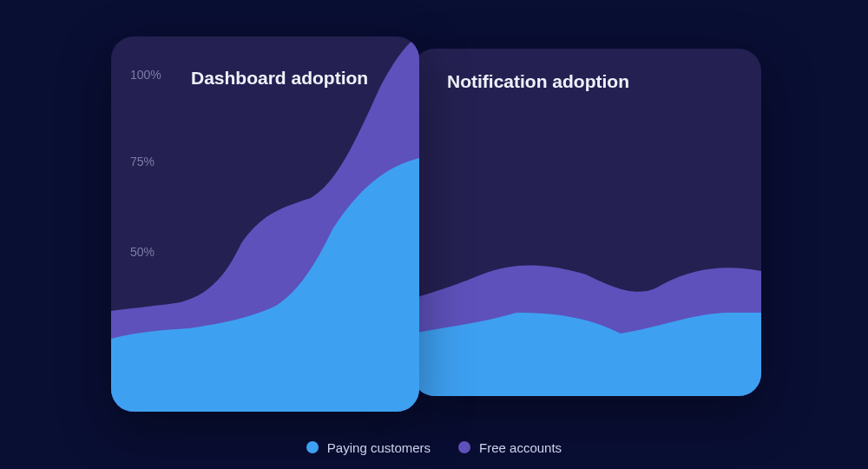 Image resolution: width=868 pixels, height=469 pixels. I want to click on legend-item-paying: Paying customers, so click(368, 448).